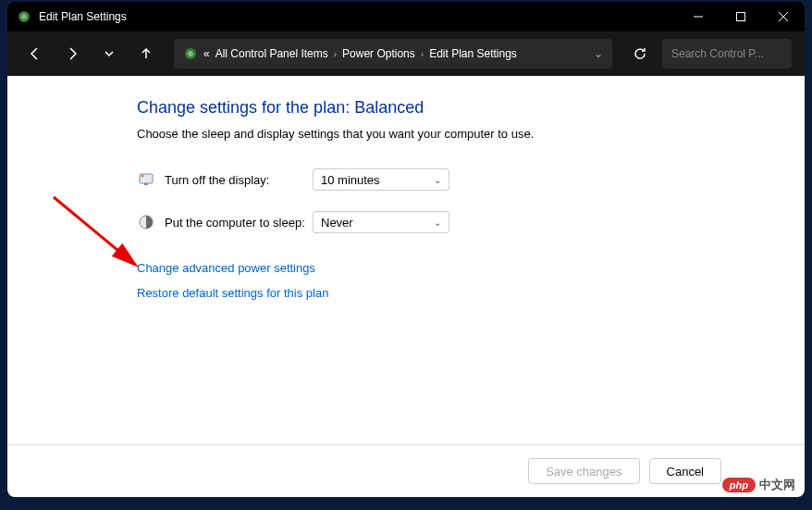 The image size is (812, 510). What do you see at coordinates (741, 17) in the screenshot?
I see `window-controls` at bounding box center [741, 17].